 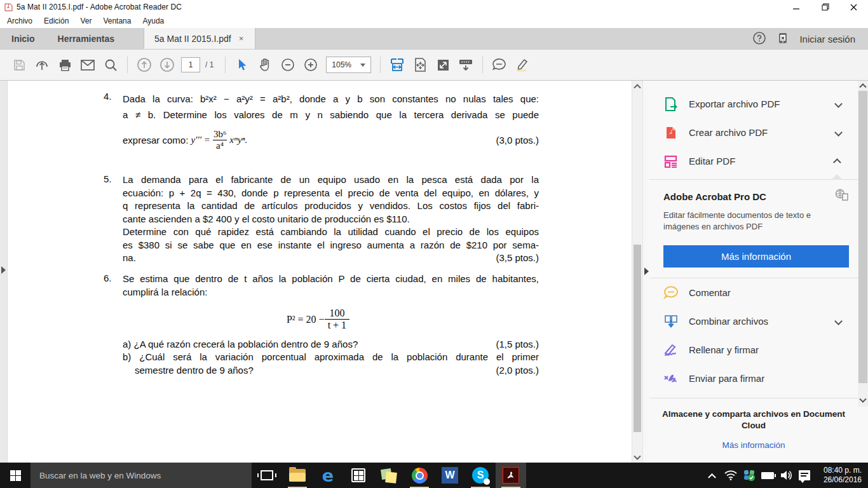 I want to click on acrobat-pro-promo: Adobe Acrobat Pro DC Editar fácilmente d…, so click(x=754, y=224).